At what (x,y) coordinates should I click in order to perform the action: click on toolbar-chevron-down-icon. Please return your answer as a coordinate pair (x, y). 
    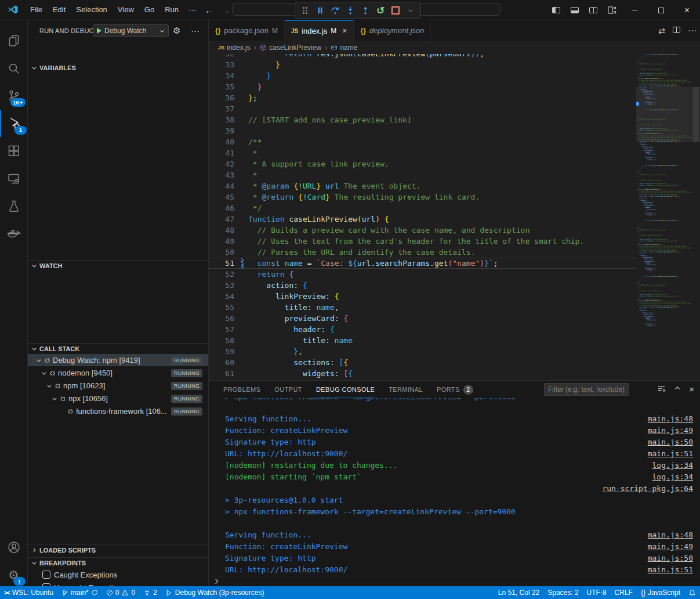
    Looking at the image, I should click on (411, 10).